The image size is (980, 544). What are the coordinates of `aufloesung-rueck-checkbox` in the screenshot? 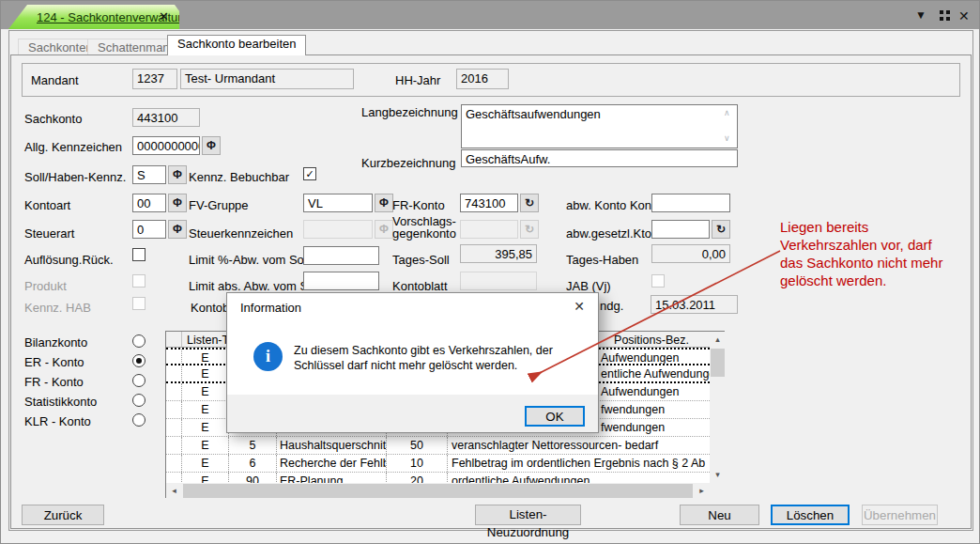 It's located at (139, 255).